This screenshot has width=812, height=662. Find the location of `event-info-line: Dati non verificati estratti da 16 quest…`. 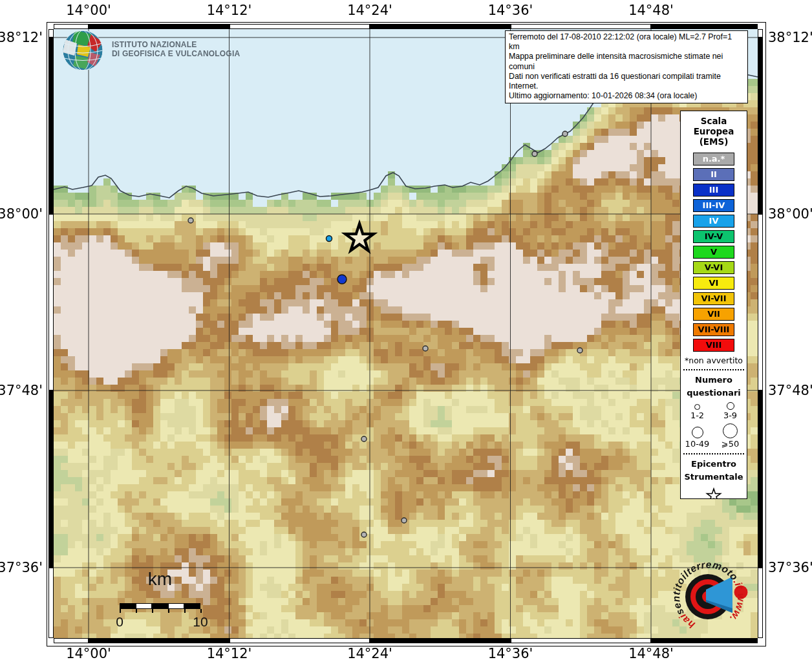

event-info-line: Dati non verificati estratti da 16 quest… is located at coordinates (626, 81).